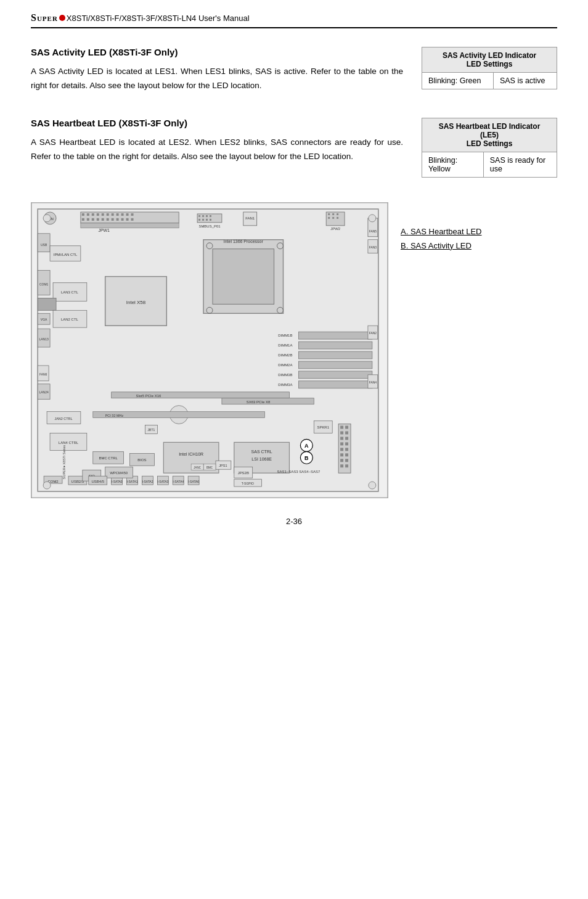  Describe the element at coordinates (285, 345) in the screenshot. I see `svg-text: DIMM1A` at that location.